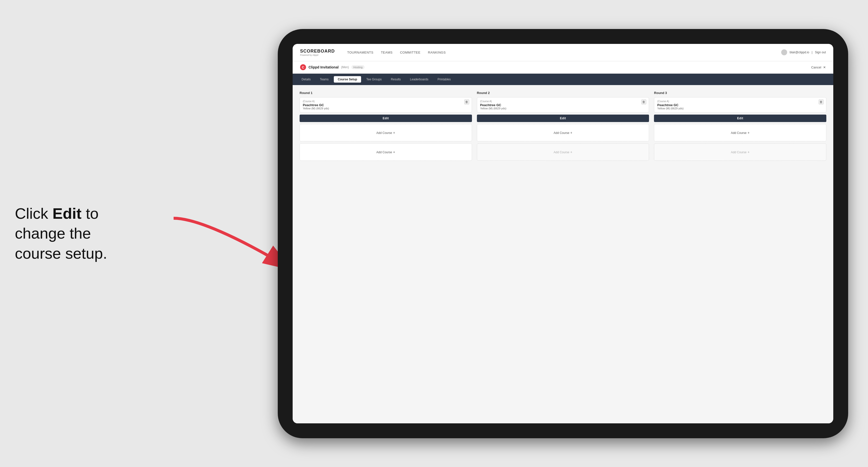 The width and height of the screenshot is (868, 467). I want to click on round-2-add-course-2-text: Add Course+, so click(563, 152).